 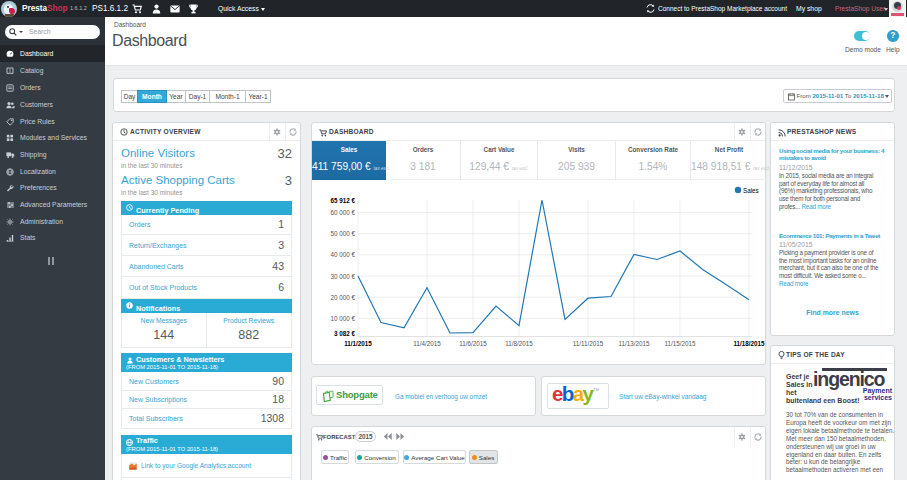 What do you see at coordinates (358, 344) in the screenshot?
I see `svg-text: 11/1/2015` at bounding box center [358, 344].